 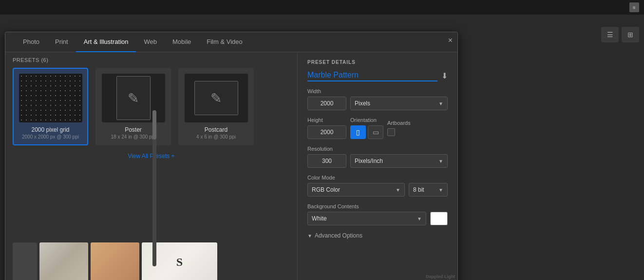 I want to click on thumb-placeholder-dark, so click(x=25, y=261).